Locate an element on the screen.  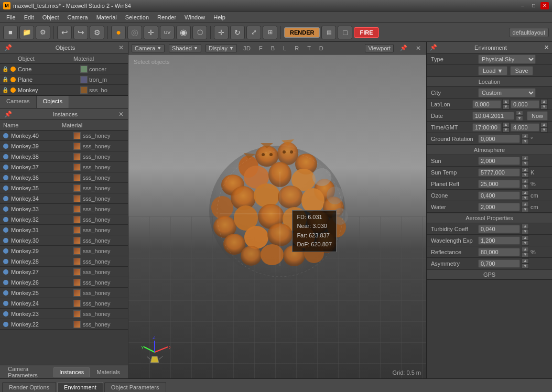
maximize-button: □ is located at coordinates (534, 6).